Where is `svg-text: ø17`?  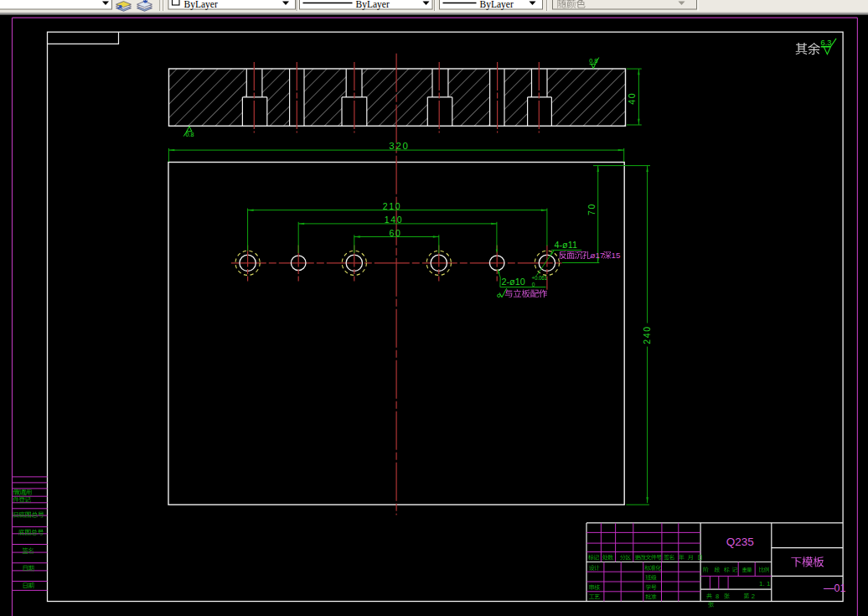
svg-text: ø17 is located at coordinates (598, 255).